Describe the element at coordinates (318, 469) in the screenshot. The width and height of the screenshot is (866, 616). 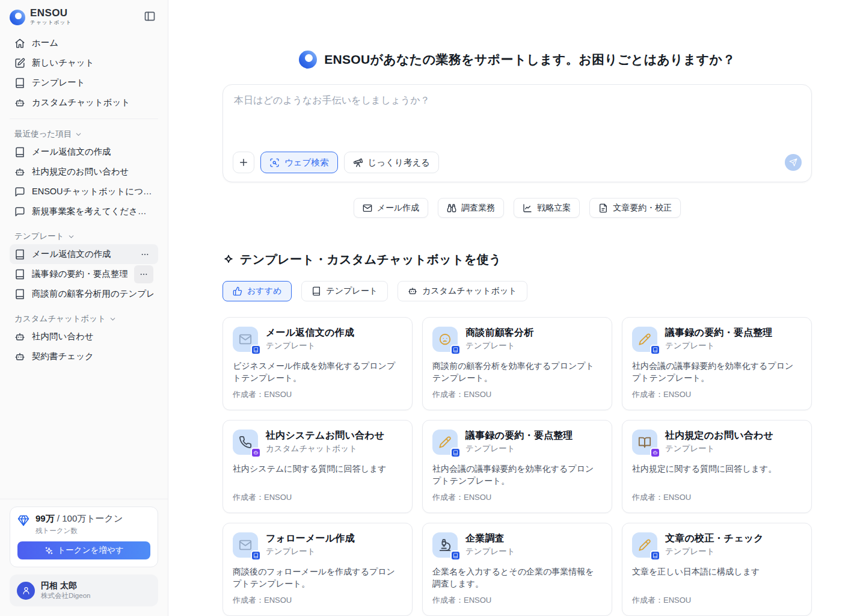
I see `card-description: 社内システムに関する質問に回答します` at that location.